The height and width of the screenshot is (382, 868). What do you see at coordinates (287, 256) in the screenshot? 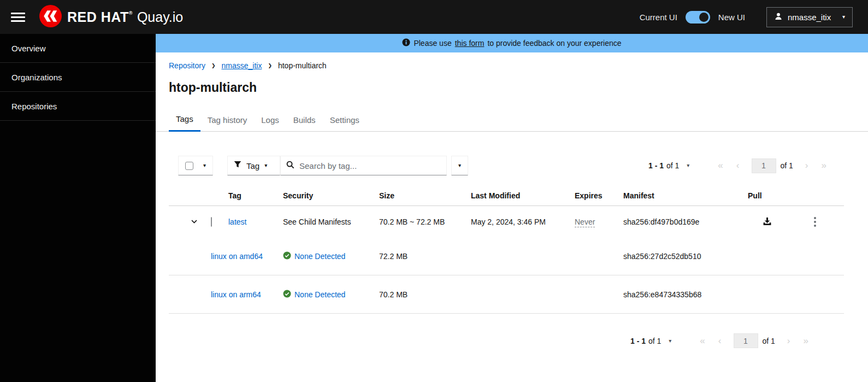
I see `security-pass-icon` at bounding box center [287, 256].